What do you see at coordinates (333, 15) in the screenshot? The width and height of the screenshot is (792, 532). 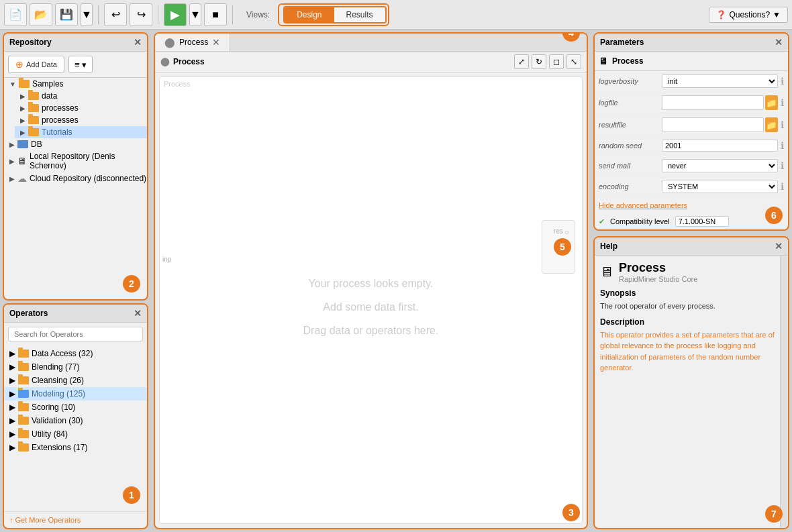 I see `views-tabs: Design Results` at bounding box center [333, 15].